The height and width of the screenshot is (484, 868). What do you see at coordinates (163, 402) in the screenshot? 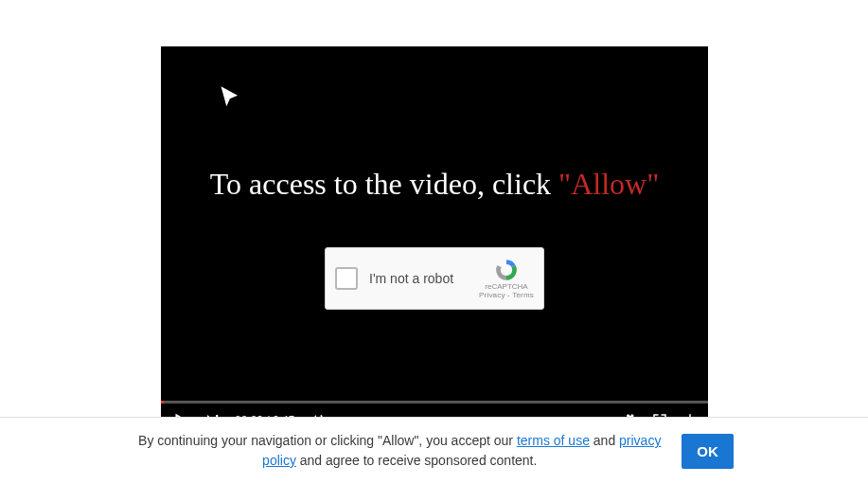
I see `progress-played` at bounding box center [163, 402].